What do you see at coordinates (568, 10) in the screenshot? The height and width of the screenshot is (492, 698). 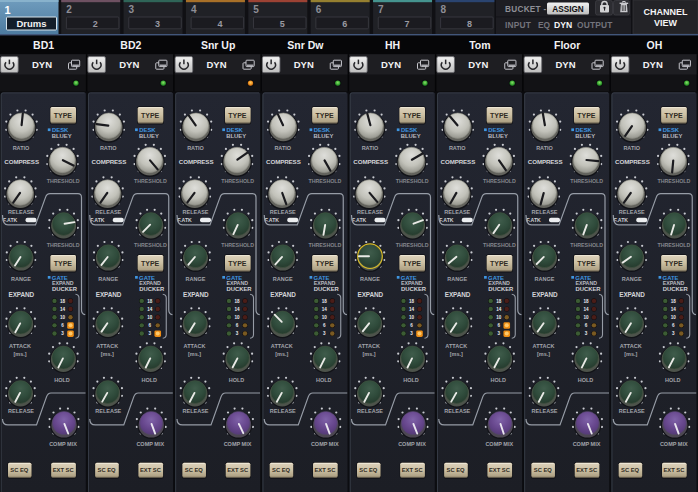 I see `svg-text: ASSIGN` at bounding box center [568, 10].